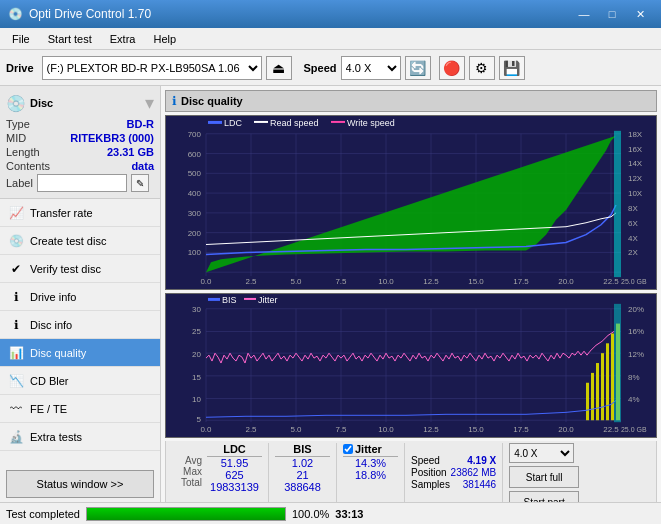  I want to click on jitter-header: Jitter, so click(370, 450).